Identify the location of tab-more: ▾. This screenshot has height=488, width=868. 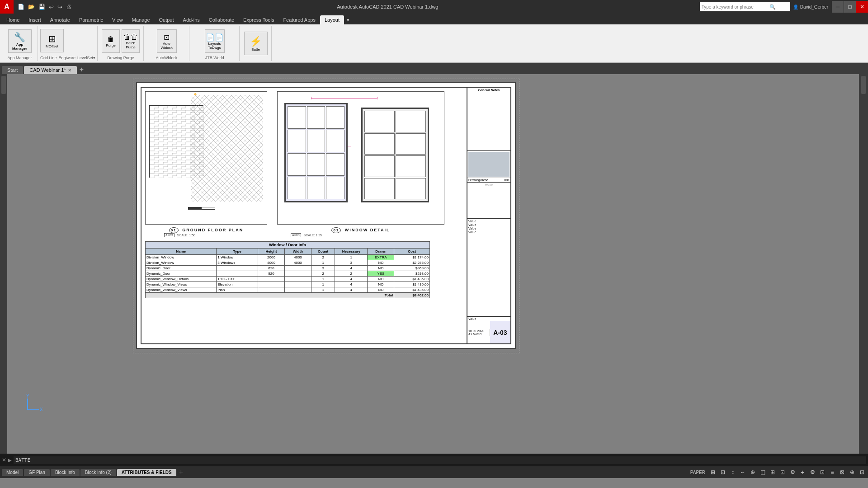
(348, 20).